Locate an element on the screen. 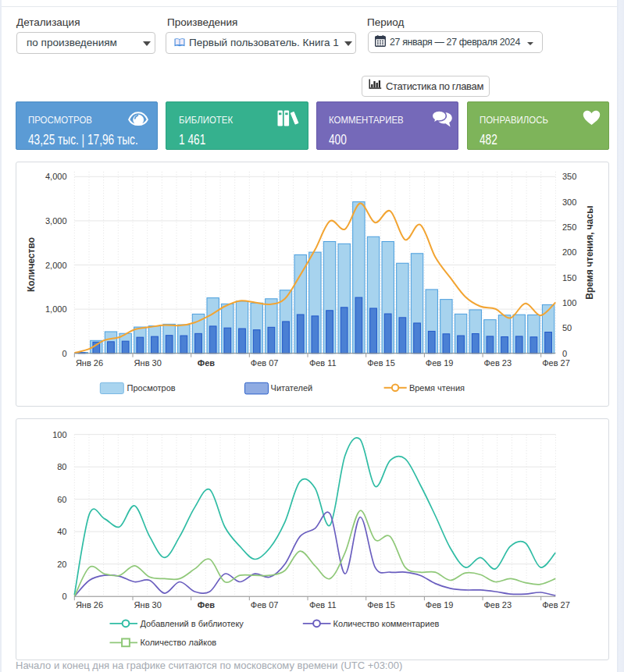  svg-text: Просмотров is located at coordinates (152, 388).